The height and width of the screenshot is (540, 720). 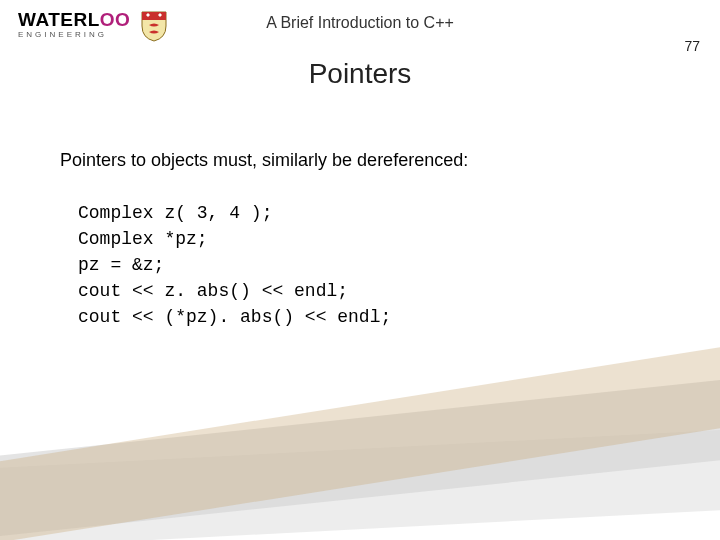 I want to click on slide-title: Pointers, so click(x=360, y=74).